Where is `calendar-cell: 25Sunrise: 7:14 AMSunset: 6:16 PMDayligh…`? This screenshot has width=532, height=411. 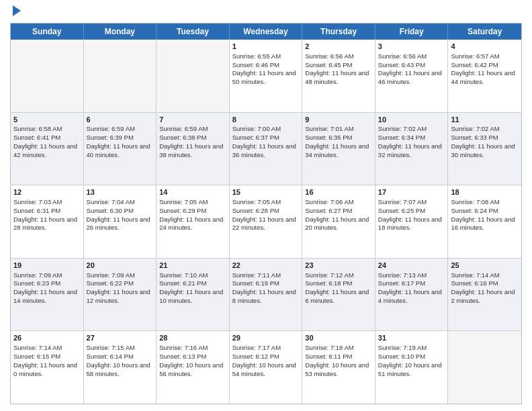
calendar-cell: 25Sunrise: 7:14 AMSunset: 6:16 PMDayligh… is located at coordinates (485, 295).